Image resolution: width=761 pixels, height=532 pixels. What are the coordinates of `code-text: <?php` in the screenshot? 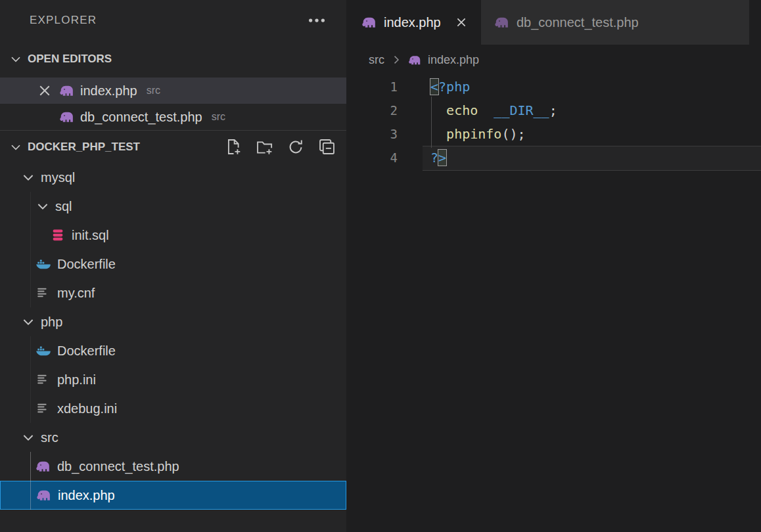 It's located at (434, 87).